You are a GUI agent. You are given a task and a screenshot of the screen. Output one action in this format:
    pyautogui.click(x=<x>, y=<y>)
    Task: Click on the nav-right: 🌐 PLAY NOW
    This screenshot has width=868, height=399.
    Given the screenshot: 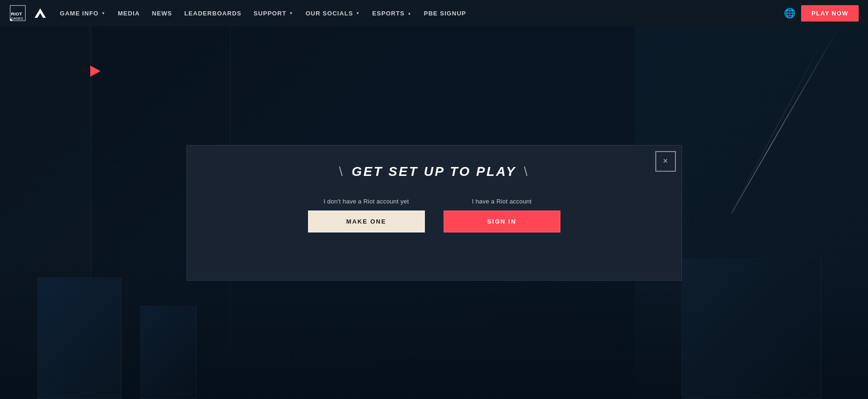 What is the action you would take?
    pyautogui.click(x=821, y=13)
    